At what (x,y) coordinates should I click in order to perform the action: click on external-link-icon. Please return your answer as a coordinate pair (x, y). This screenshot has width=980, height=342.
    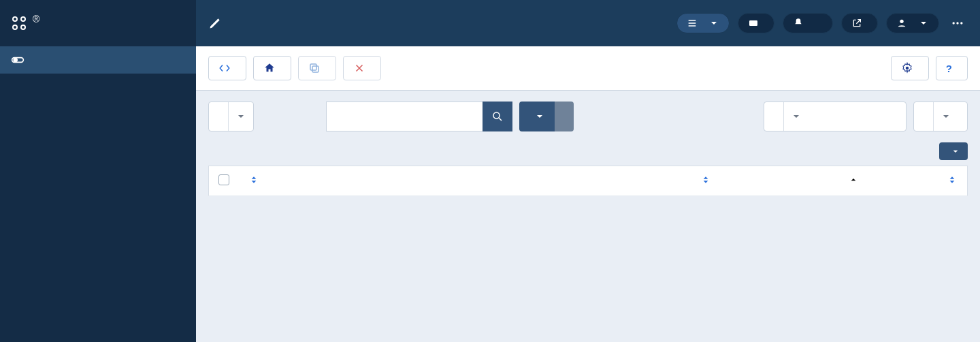
    Looking at the image, I should click on (857, 23).